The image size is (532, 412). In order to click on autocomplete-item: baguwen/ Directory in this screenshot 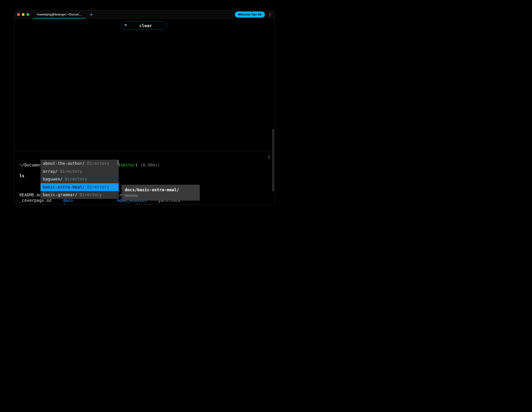, I will do `click(79, 179)`.